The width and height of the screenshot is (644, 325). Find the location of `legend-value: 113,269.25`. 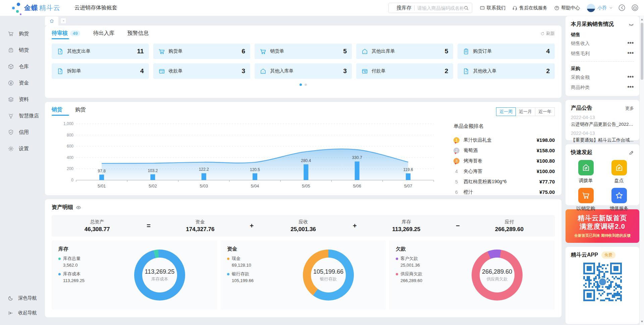

legend-value: 113,269.25 is located at coordinates (86, 280).